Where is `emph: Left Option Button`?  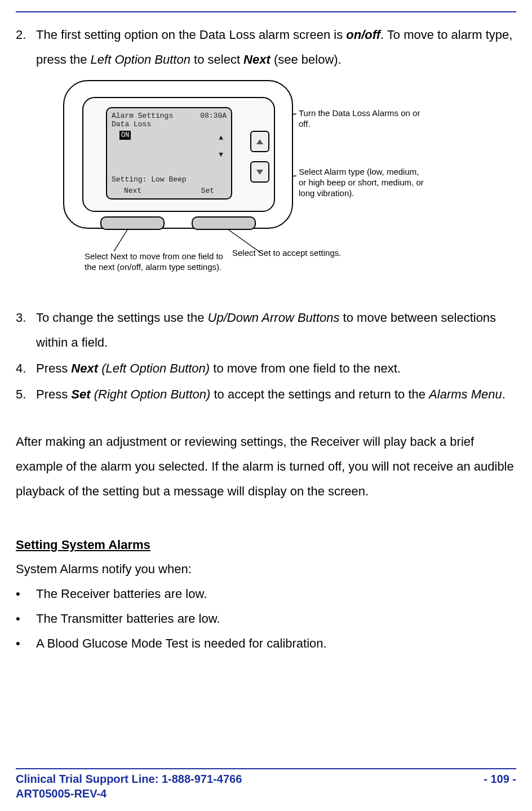
emph: Left Option Button is located at coordinates (141, 60).